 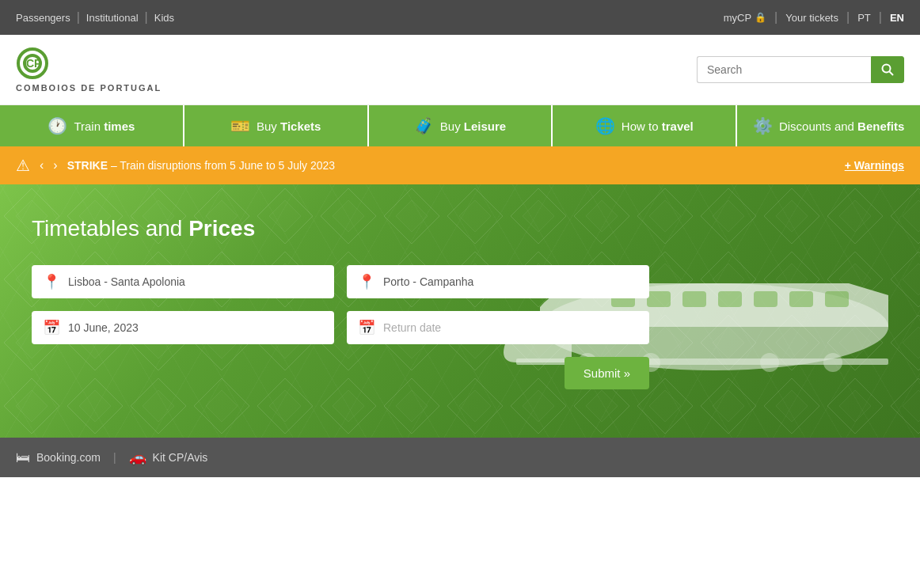 I want to click on destination-pin-icon: 📍, so click(x=367, y=282).